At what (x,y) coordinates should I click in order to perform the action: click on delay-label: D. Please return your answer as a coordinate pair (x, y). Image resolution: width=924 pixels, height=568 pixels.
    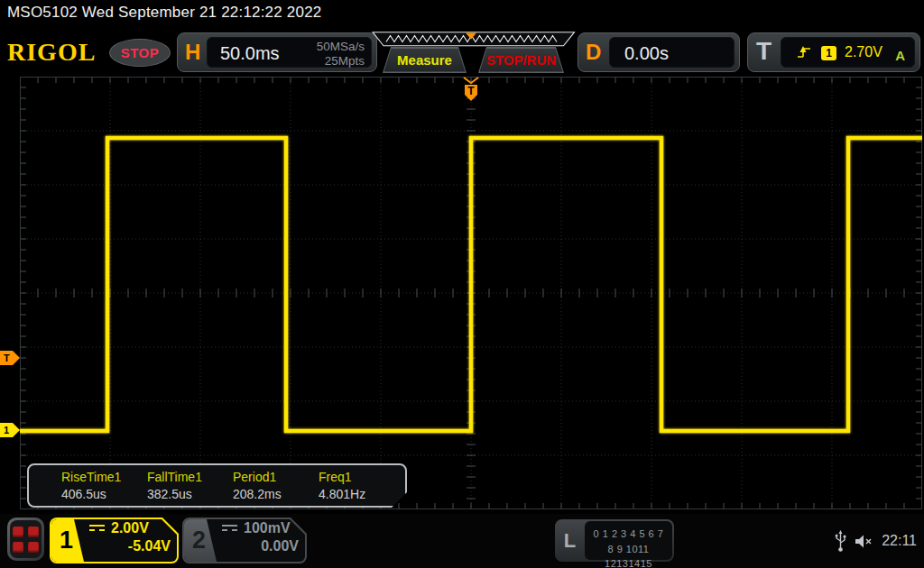
    Looking at the image, I should click on (594, 52).